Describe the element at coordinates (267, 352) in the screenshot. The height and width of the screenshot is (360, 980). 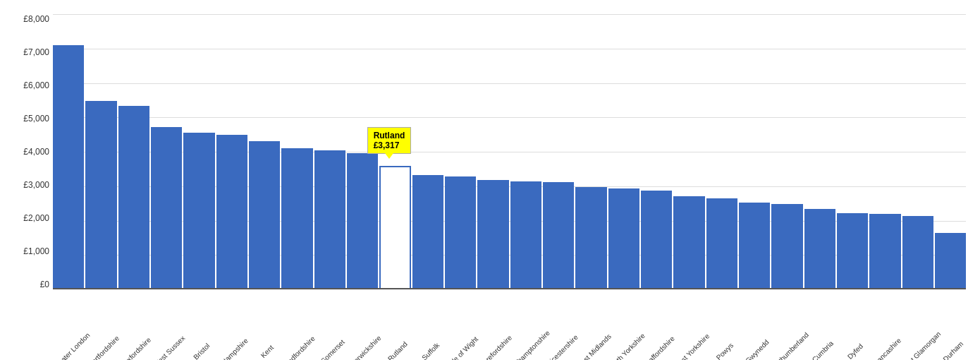
I see `x-axis-label: Kent` at that location.